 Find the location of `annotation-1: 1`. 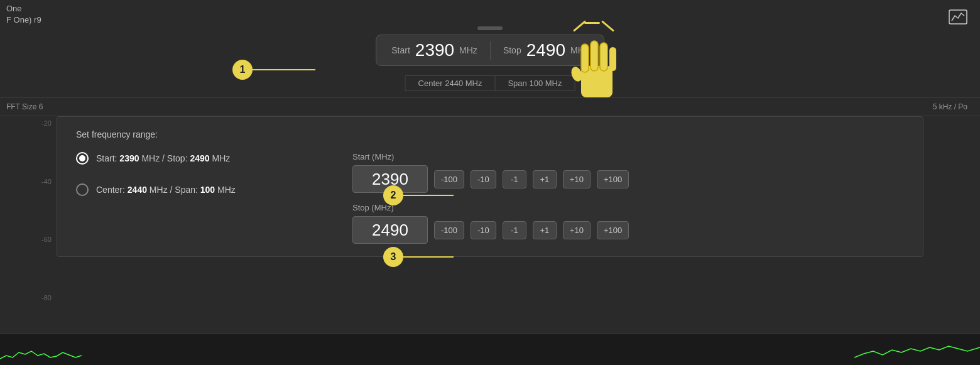

annotation-1: 1 is located at coordinates (242, 70).